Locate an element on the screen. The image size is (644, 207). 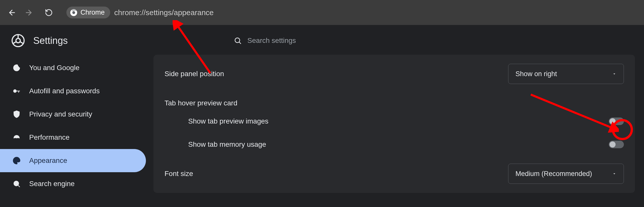
setting-label: Show tab memory usage is located at coordinates (227, 144).